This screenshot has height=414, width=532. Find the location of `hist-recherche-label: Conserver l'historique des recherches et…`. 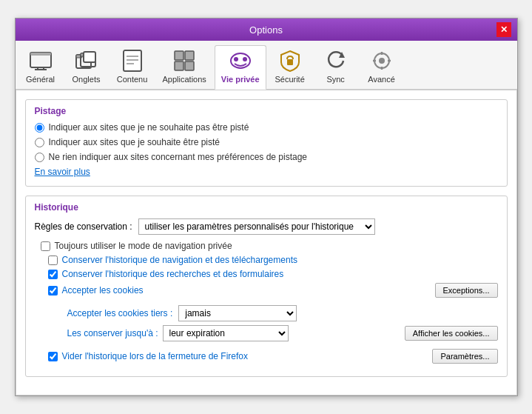

hist-recherche-label: Conserver l'historique des recherches et… is located at coordinates (173, 274).